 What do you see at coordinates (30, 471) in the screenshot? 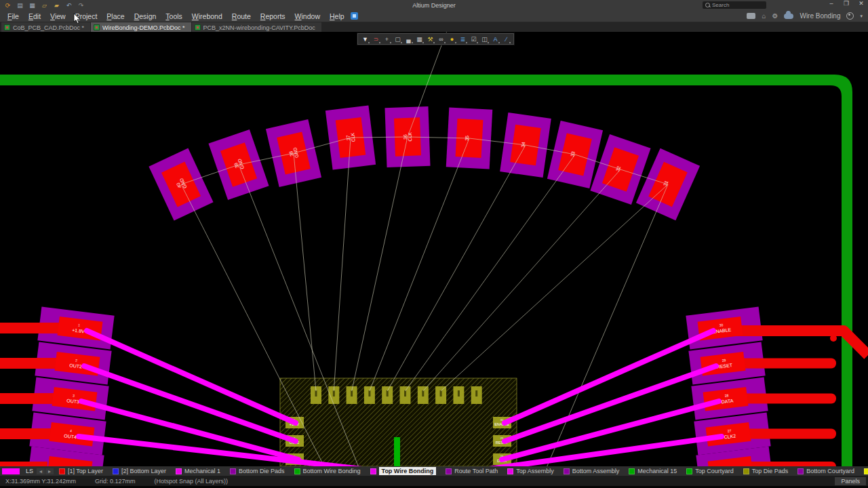
I see `layer-sets-button: LS` at bounding box center [30, 471].